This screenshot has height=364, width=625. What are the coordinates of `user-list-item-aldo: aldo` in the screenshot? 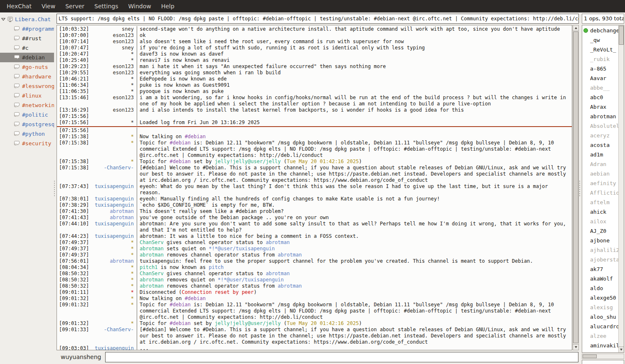 It's located at (600, 288).